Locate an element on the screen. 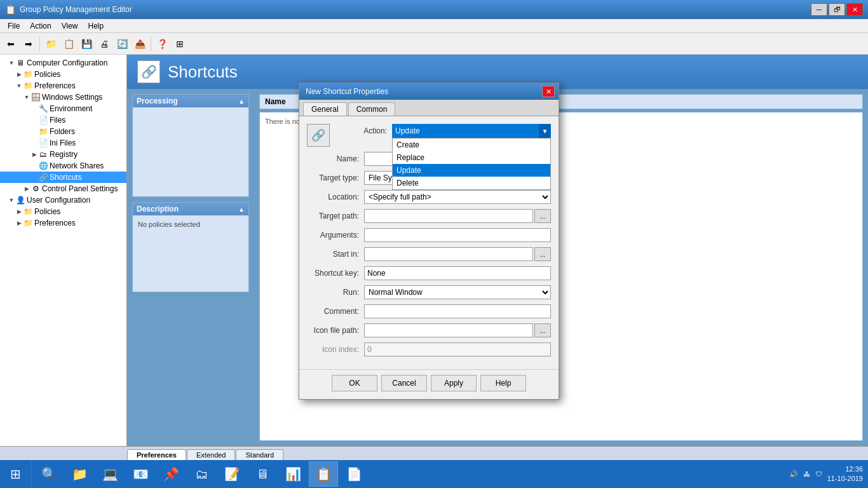  tab-extended: Extended is located at coordinates (211, 455).